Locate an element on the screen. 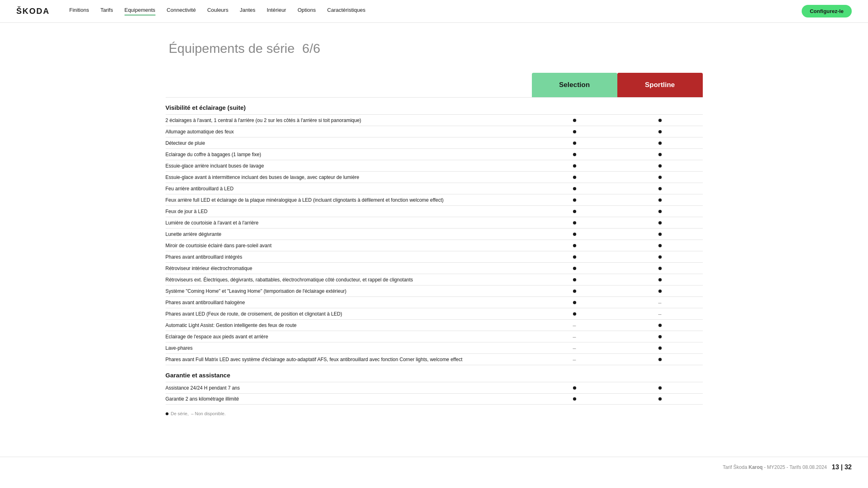 The height and width of the screenshot is (488, 868). row-label: Allumage automatique des feux is located at coordinates (349, 132).